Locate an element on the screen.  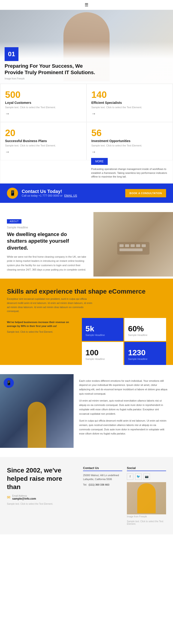
stat-text-4: Sample text. Click to select the Text El… is located at coordinates (130, 146).